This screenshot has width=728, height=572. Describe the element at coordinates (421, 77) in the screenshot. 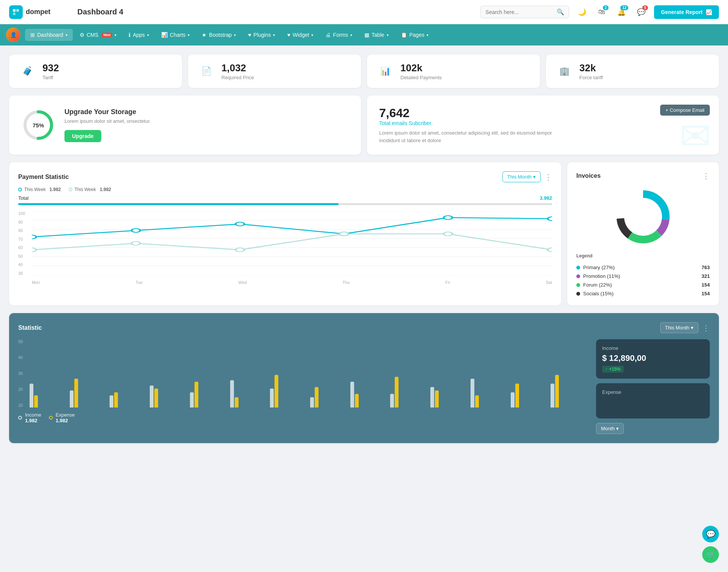

I see `detailed-payments-label: Detailed Payments` at that location.